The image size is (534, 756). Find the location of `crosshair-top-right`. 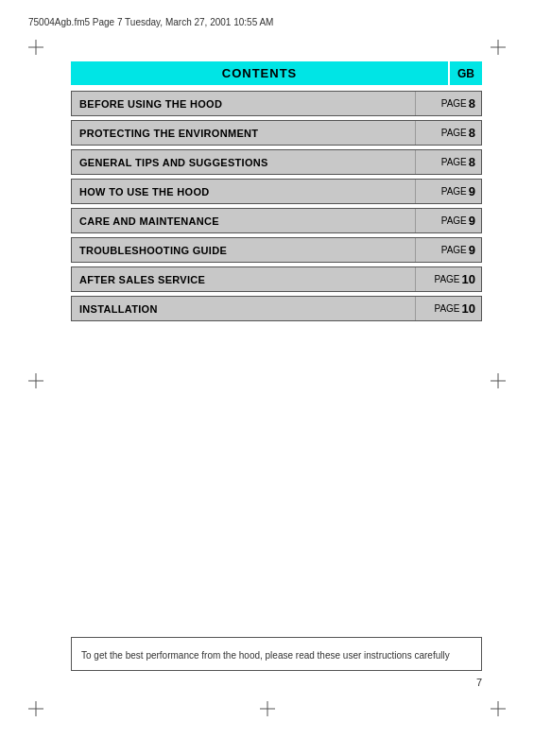

crosshair-top-right is located at coordinates (498, 47).